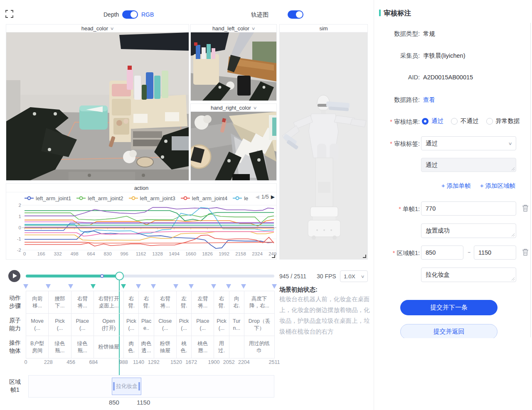  Describe the element at coordinates (139, 386) in the screenshot. I see `region-handle-right` at that location.